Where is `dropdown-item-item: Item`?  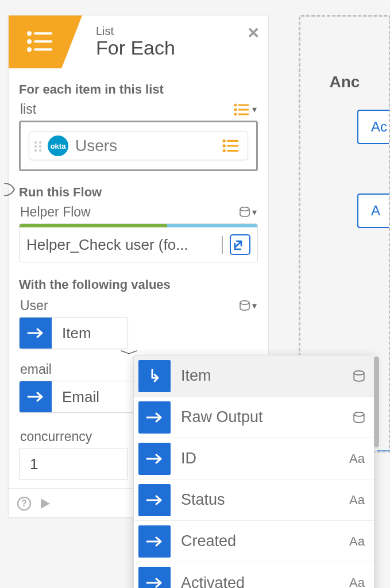
dropdown-item-item: Item is located at coordinates (254, 376).